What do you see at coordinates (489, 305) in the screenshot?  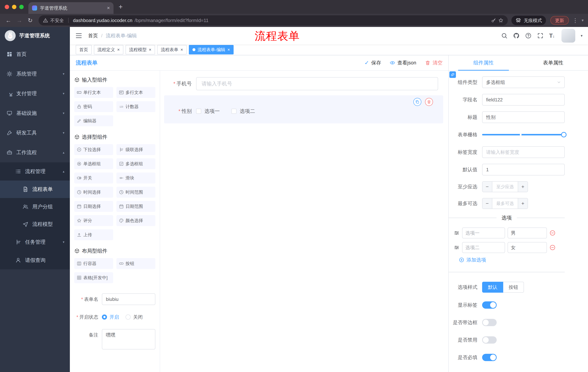 I see `show-label-toggle` at bounding box center [489, 305].